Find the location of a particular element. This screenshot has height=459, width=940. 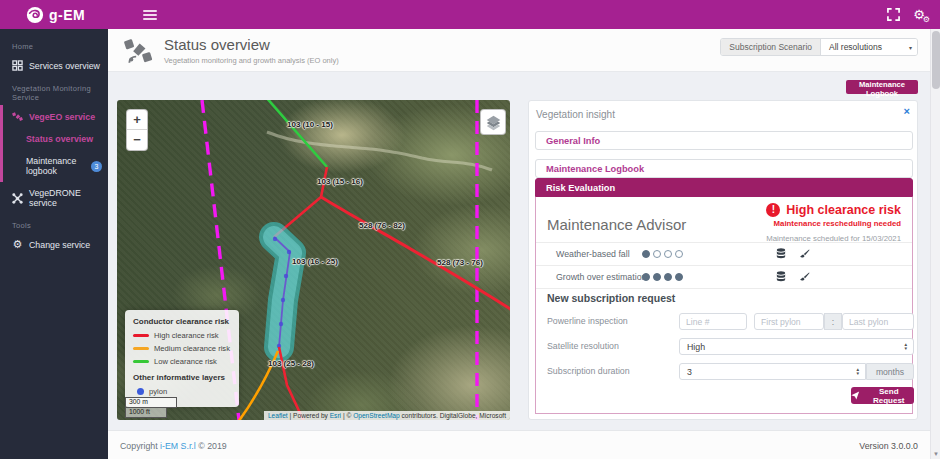

copyright-text: Copyright i-EM S.r.l © 2019 is located at coordinates (174, 446).